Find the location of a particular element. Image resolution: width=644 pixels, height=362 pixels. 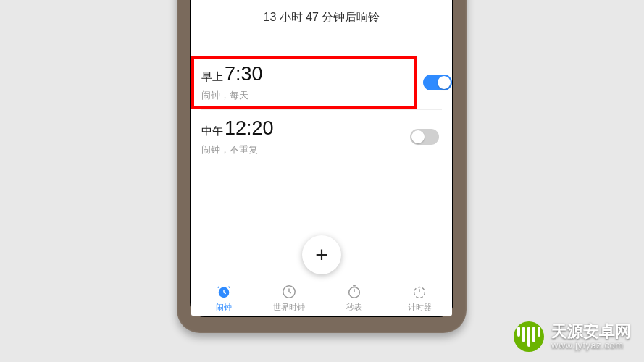

alarm-row-1: 早上 7:30 闹钟，每天 is located at coordinates (322, 83).